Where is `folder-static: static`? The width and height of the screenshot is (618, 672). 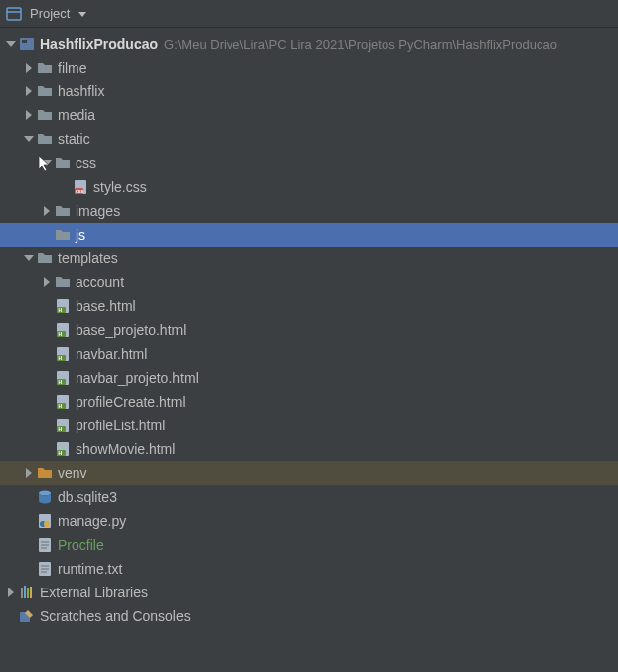
folder-static: static is located at coordinates (309, 139).